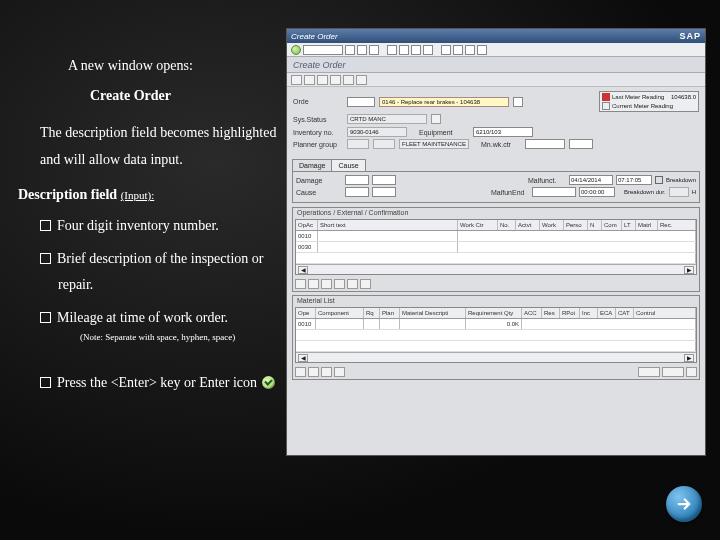  Describe the element at coordinates (357, 192) in the screenshot. I see `cause-code-field` at that location.